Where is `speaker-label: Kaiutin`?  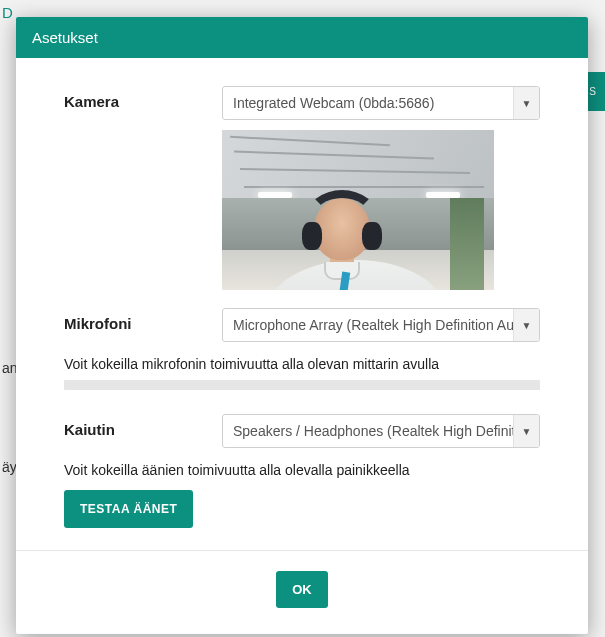
speaker-label: Kaiutin is located at coordinates (143, 426).